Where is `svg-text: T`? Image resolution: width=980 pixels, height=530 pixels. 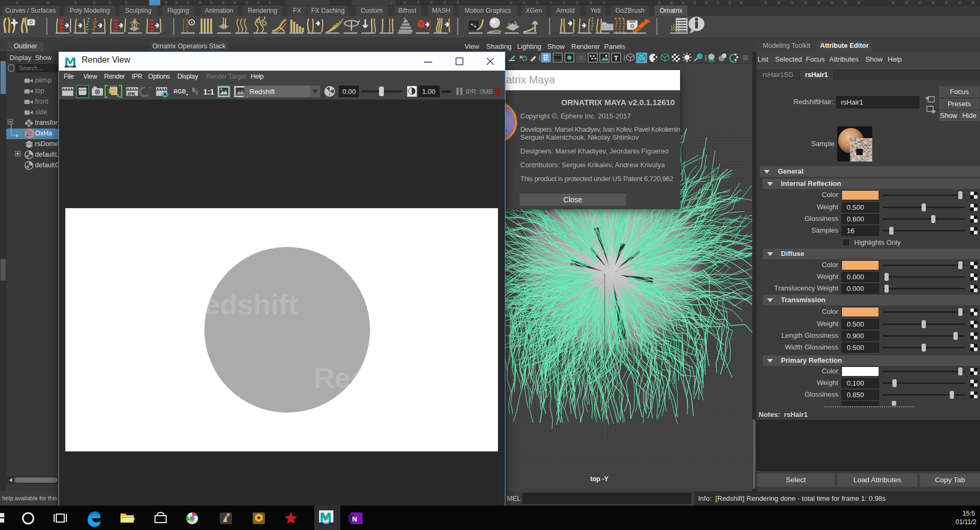 svg-text: T is located at coordinates (616, 58).